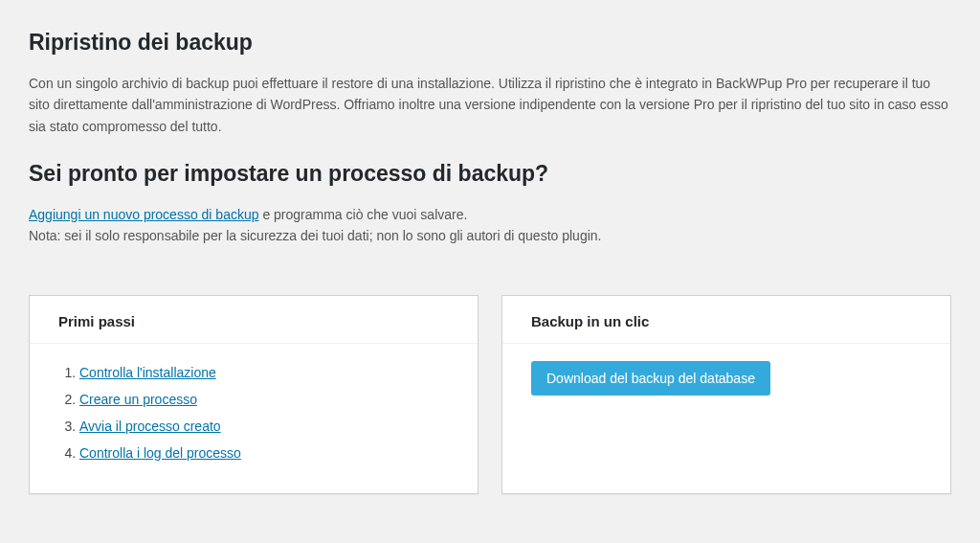  Describe the element at coordinates (269, 373) in the screenshot. I see `list-item: Controlla l'installazione` at that location.